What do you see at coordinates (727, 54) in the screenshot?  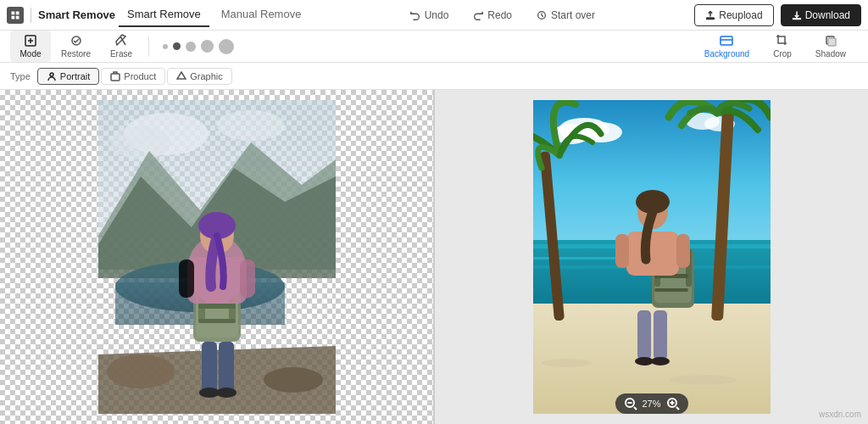 I see `background-label: Background` at bounding box center [727, 54].